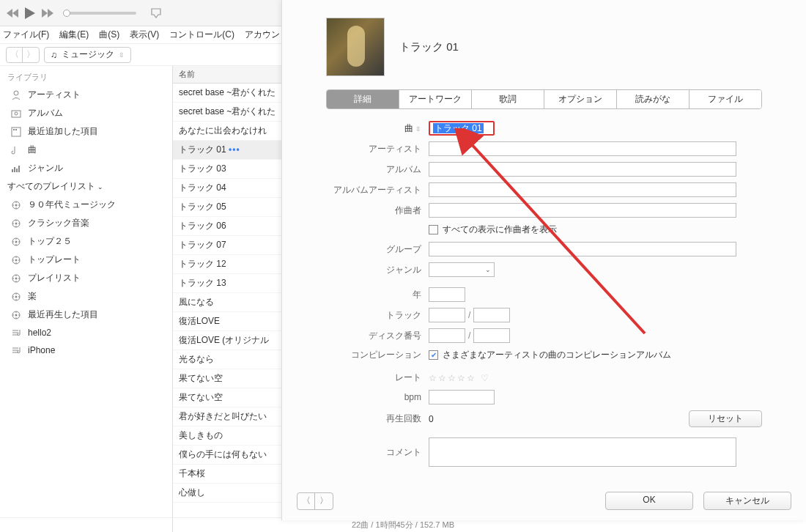 This screenshot has height=532, width=806. What do you see at coordinates (86, 315) in the screenshot?
I see `sidebar-playlist-item: 最近再生した項目` at bounding box center [86, 315].